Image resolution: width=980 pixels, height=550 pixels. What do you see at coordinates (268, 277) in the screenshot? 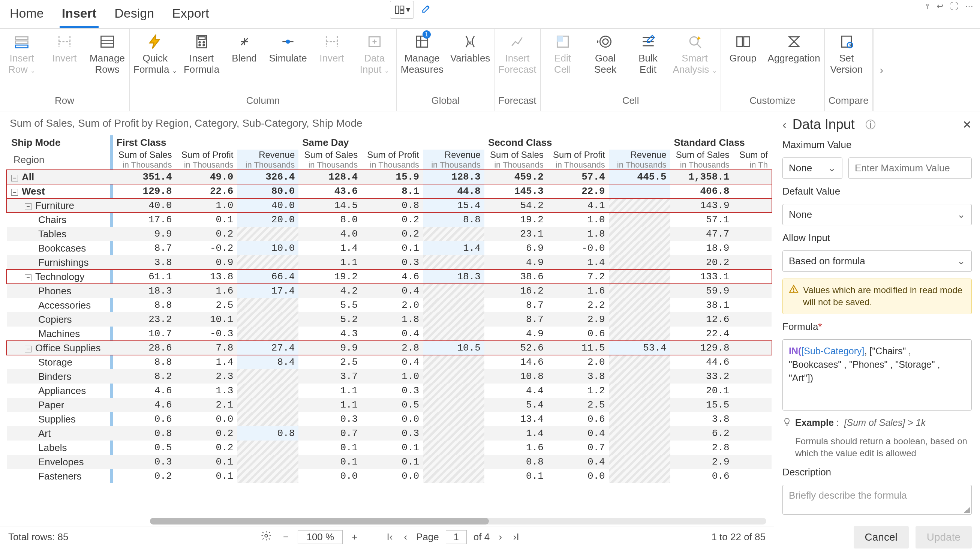
I see `cell: 66.4` at bounding box center [268, 277].